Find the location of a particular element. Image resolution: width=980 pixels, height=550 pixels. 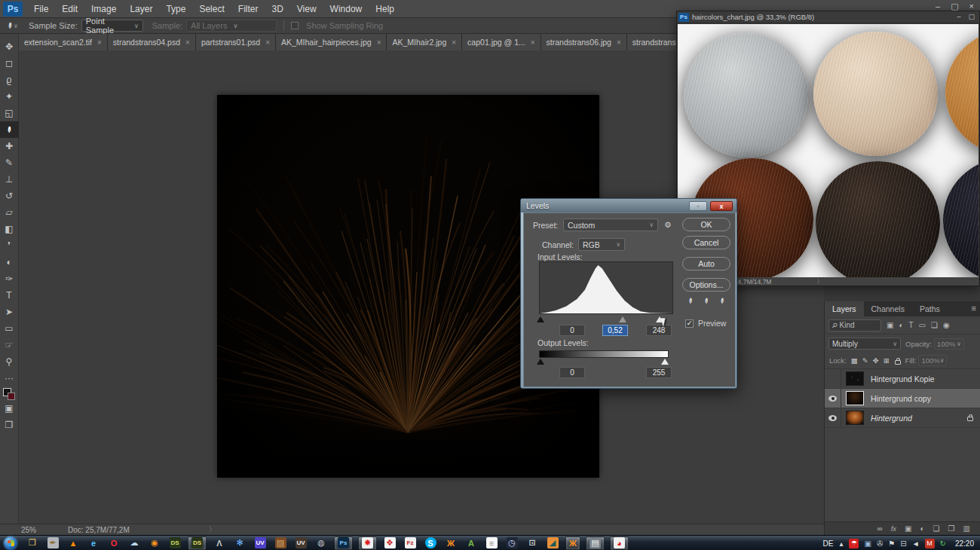

document-tab: partstrans01.psd× is located at coordinates (236, 42).